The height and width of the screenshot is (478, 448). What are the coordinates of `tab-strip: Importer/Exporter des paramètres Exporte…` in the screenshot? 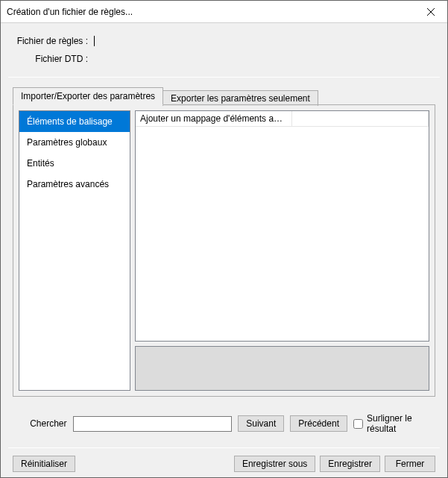 It's located at (224, 95).